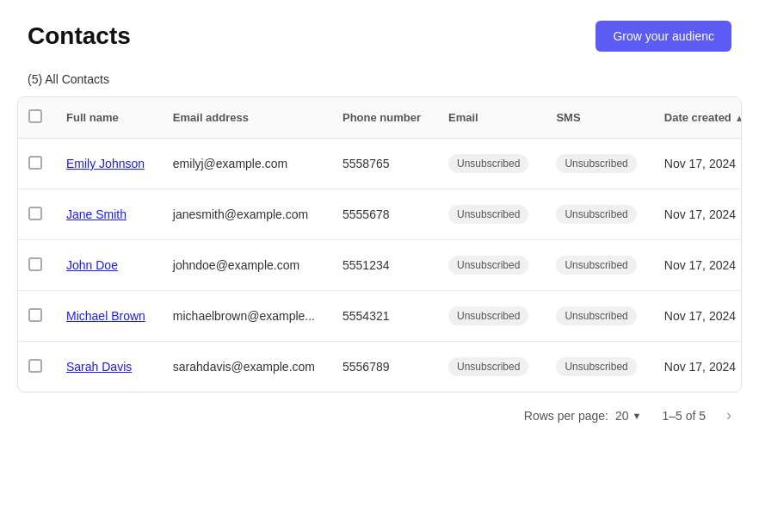 Image resolution: width=759 pixels, height=532 pixels. I want to click on th-email-address: Email address, so click(244, 118).